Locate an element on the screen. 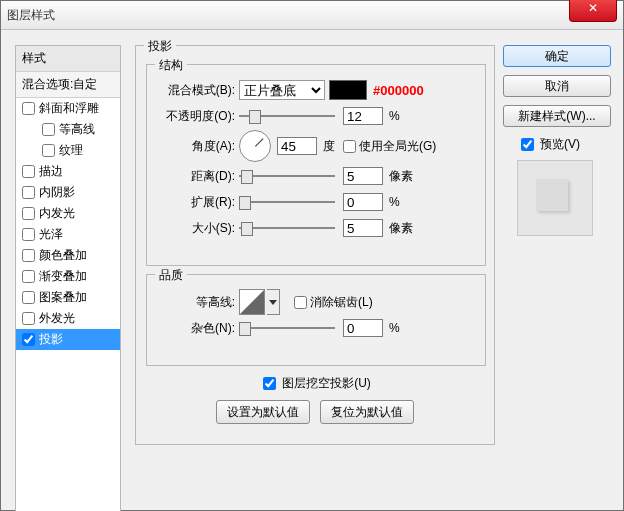 This screenshot has width=624, height=511. knockout-checkbox is located at coordinates (270, 384).